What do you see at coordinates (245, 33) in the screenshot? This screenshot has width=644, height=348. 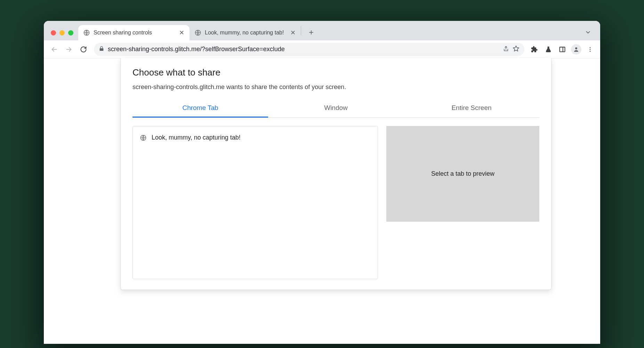 I see `browser-tab: Look, mummy, no capturing tab! ✕` at bounding box center [245, 33].